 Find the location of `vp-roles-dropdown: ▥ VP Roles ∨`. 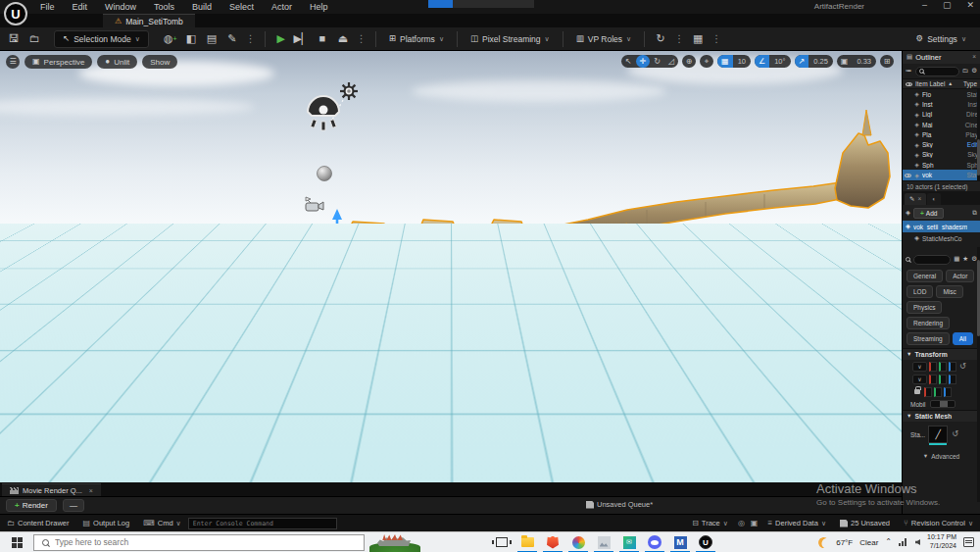

vp-roles-dropdown: ▥ VP Roles ∨ is located at coordinates (604, 39).